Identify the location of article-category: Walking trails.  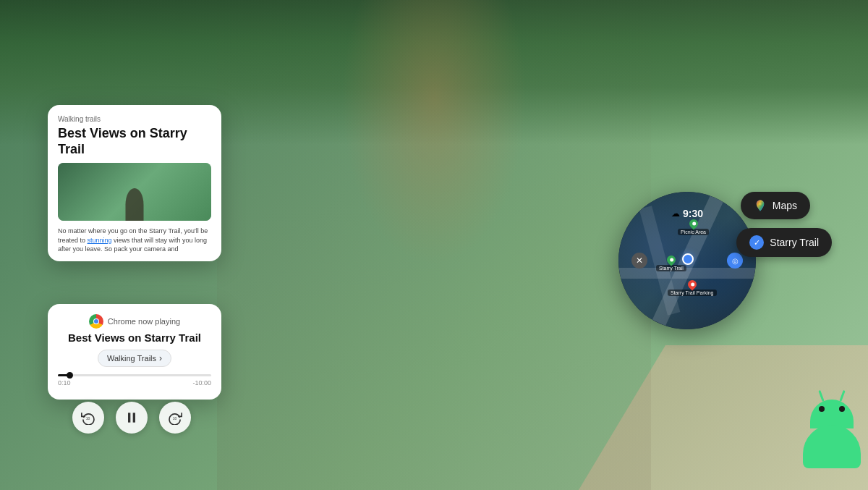
(135, 119).